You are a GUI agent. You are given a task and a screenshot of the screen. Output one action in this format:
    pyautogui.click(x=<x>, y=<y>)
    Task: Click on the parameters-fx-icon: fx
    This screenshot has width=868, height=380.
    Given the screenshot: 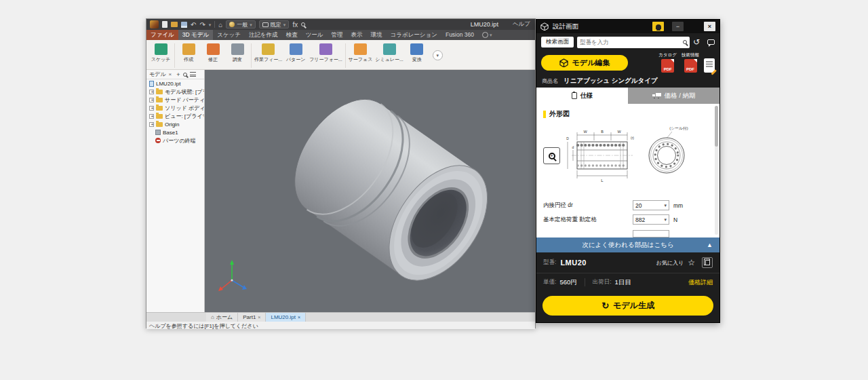 What is the action you would take?
    pyautogui.click(x=295, y=24)
    